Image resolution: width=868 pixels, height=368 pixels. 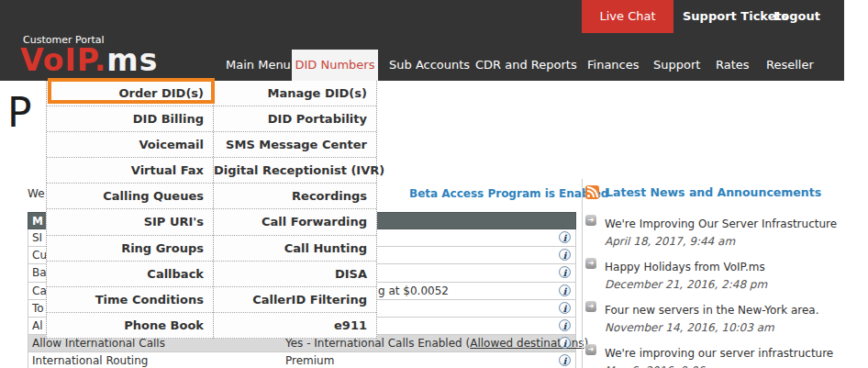 I want to click on row-label: Al, so click(x=38, y=326).